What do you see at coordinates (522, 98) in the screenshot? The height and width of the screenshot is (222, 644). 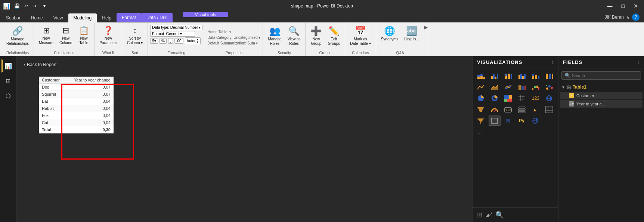 I see `viz-icon-matrix` at bounding box center [522, 98].